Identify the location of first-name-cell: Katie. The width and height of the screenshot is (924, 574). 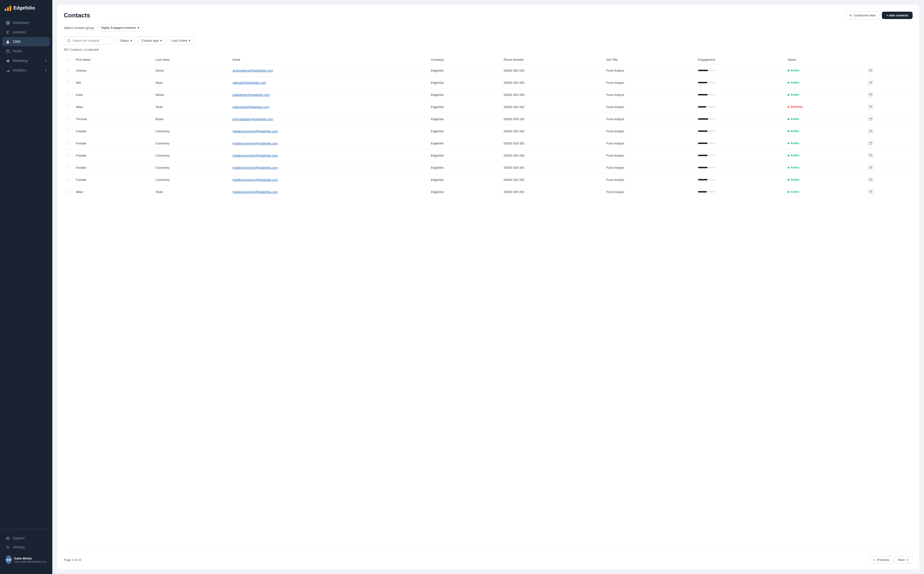
(113, 95).